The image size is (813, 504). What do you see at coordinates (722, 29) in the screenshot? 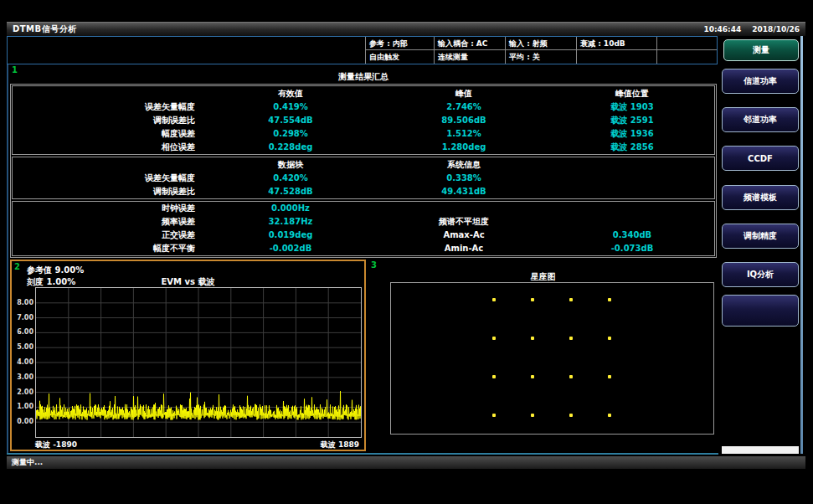
I see `time-text: 10:46:44` at bounding box center [722, 29].